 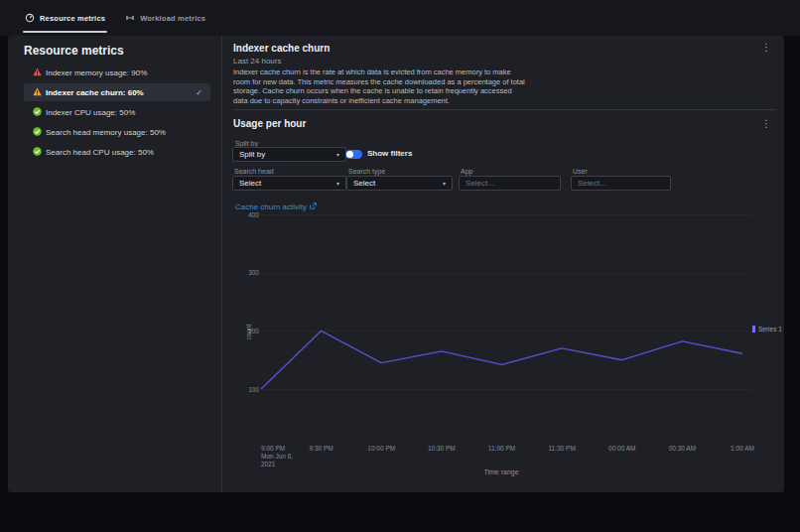 What do you see at coordinates (248, 214) in the screenshot?
I see `y-tick-label: 400` at bounding box center [248, 214].